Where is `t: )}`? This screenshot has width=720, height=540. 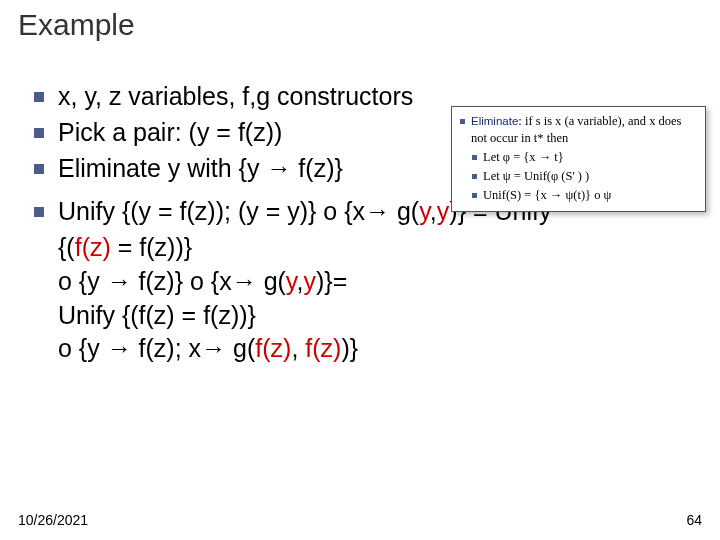
t: )} is located at coordinates (350, 348).